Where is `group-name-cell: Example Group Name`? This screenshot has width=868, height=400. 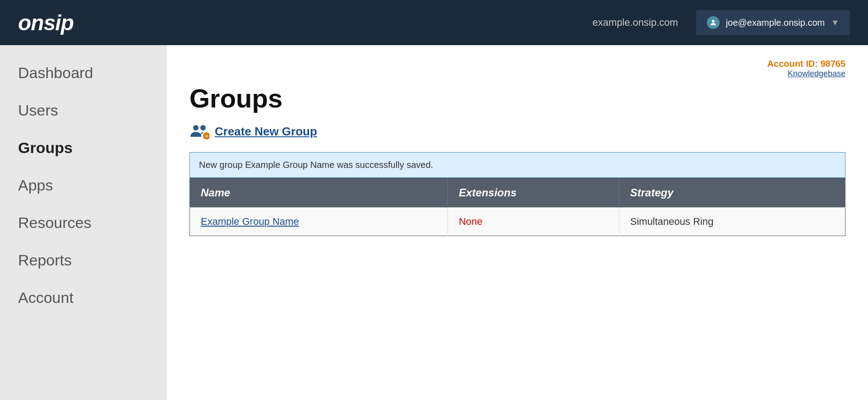
group-name-cell: Example Group Name is located at coordinates (319, 222).